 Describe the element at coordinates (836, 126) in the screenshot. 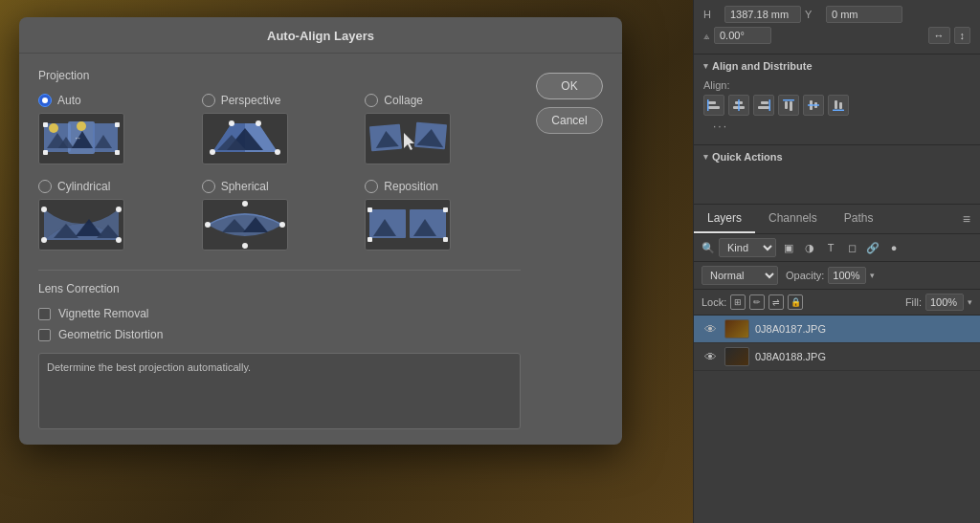

I see `more-options-dots: ···` at that location.